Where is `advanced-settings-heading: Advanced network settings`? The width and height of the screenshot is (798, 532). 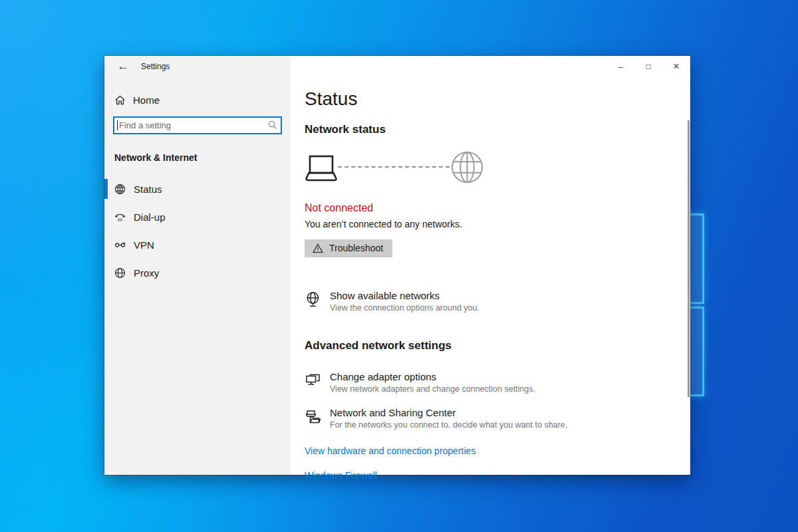 advanced-settings-heading: Advanced network settings is located at coordinates (484, 346).